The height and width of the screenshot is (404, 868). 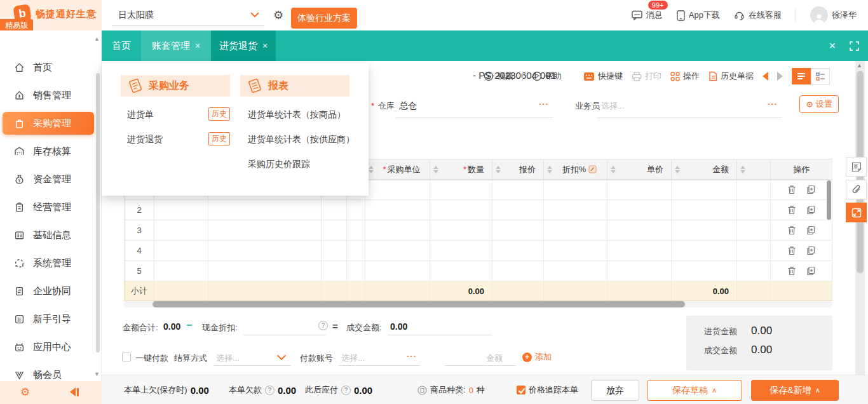 What do you see at coordinates (773, 104) in the screenshot?
I see `salesman-picker-ellipsis-icon: ···` at bounding box center [773, 104].